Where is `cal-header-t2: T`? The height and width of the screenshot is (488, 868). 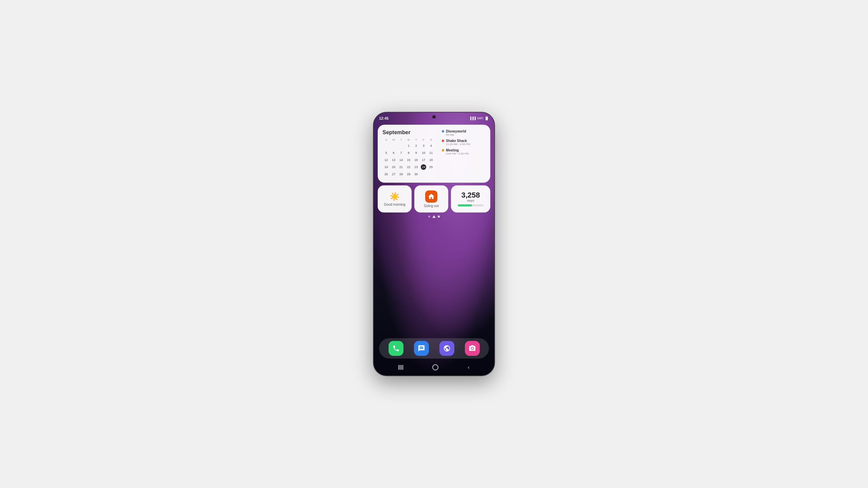
cal-header-t2: T is located at coordinates (416, 140).